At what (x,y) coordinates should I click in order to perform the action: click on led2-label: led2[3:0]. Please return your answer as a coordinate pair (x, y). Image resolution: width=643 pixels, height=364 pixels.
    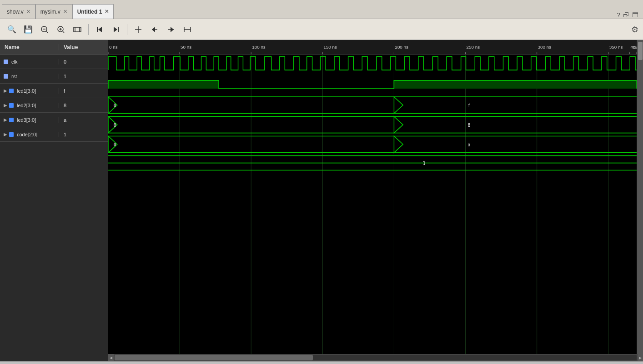
    Looking at the image, I should click on (26, 105).